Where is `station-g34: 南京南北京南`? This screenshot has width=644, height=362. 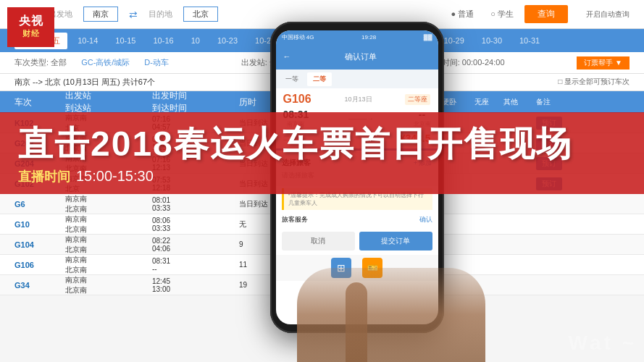
station-g34: 南京南北京南 is located at coordinates (109, 285).